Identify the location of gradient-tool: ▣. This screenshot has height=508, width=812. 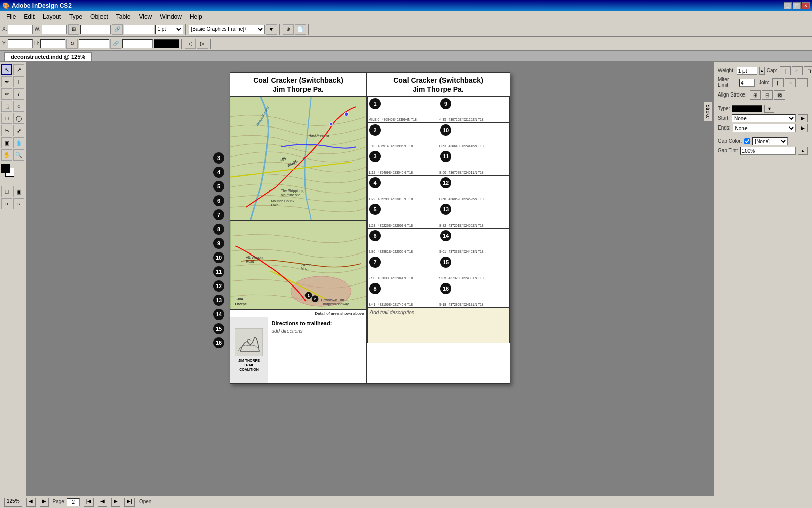
(7, 143).